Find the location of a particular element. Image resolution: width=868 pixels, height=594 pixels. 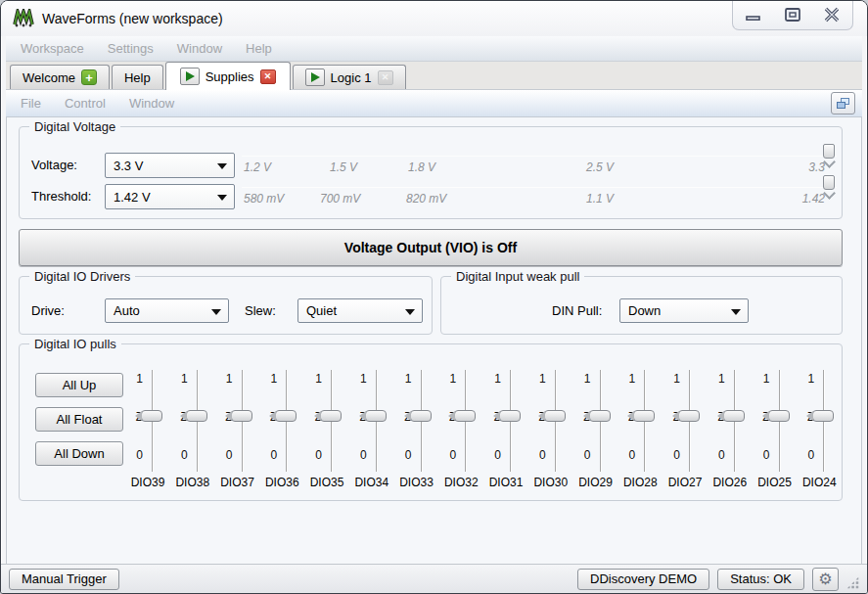

voltage-select: 3.3 V is located at coordinates (170, 165).